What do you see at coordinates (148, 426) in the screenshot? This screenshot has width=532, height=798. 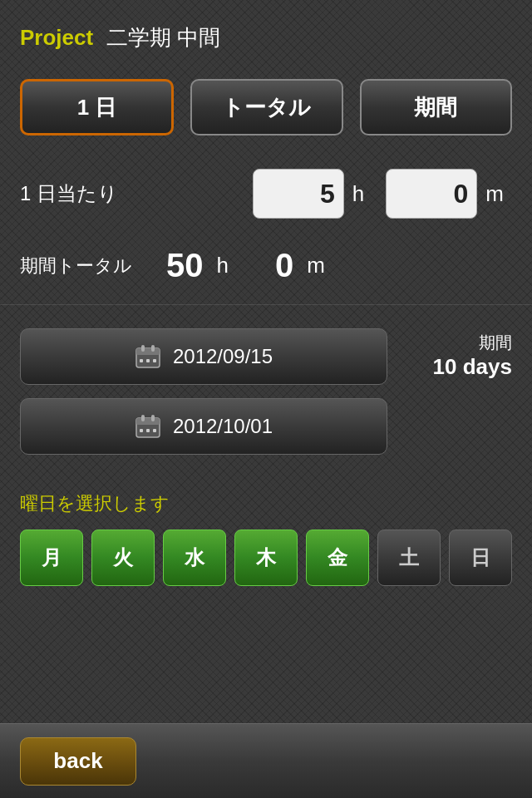 I see `calendar-icon-end` at bounding box center [148, 426].